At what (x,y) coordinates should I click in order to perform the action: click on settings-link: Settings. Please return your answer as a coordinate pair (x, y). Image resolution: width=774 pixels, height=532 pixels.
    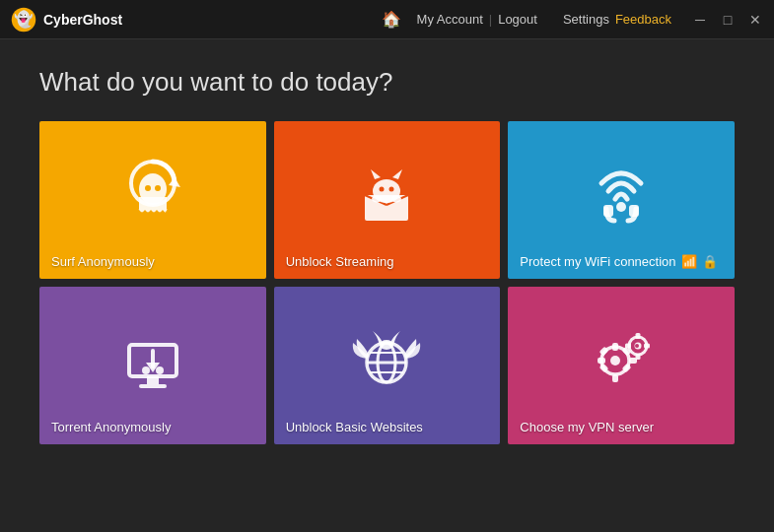
    Looking at the image, I should click on (586, 20).